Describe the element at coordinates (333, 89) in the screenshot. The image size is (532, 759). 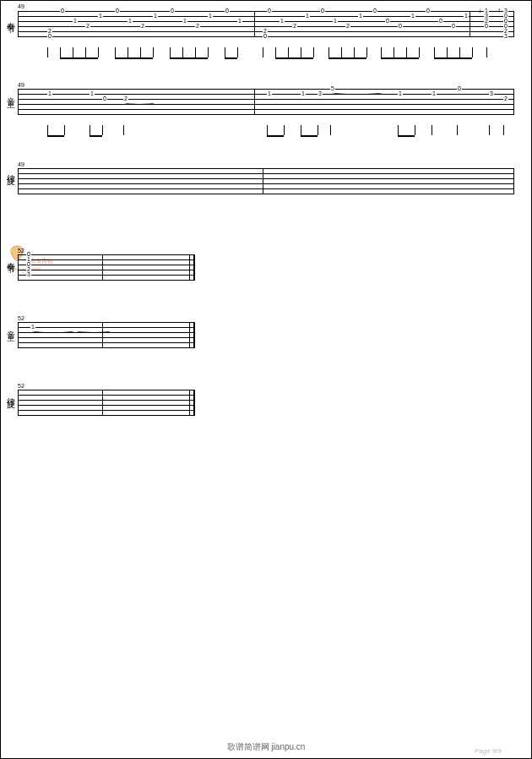
I see `tab-fret: 5` at that location.